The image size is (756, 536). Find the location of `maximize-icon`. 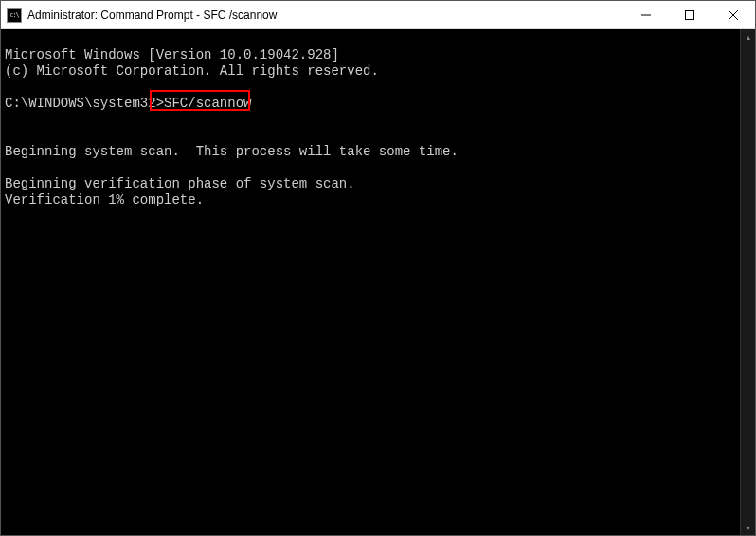

maximize-icon is located at coordinates (690, 15).